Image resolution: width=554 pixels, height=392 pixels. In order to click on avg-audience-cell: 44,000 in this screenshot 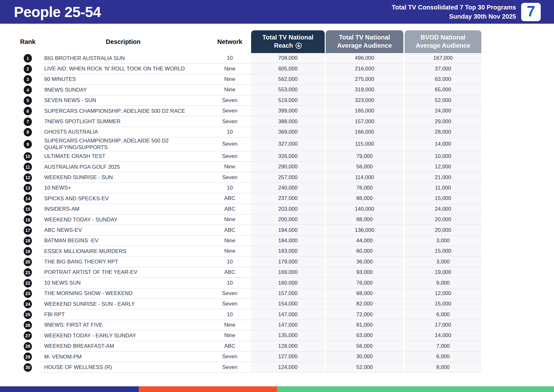, I will do `click(364, 241)`.